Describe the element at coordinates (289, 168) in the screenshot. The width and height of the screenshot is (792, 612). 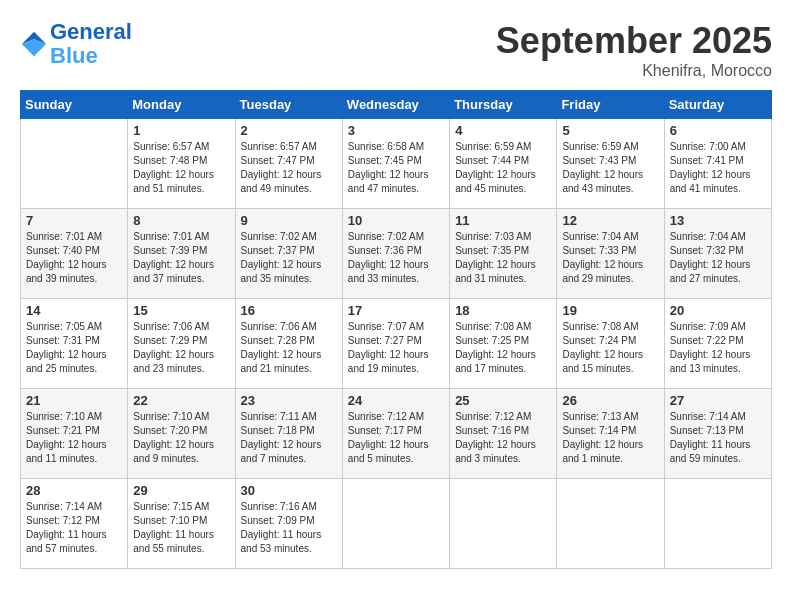
I see `day-info: Sunrise: 6:57 AM Sunset: 7:47 PM Dayligh…` at that location.